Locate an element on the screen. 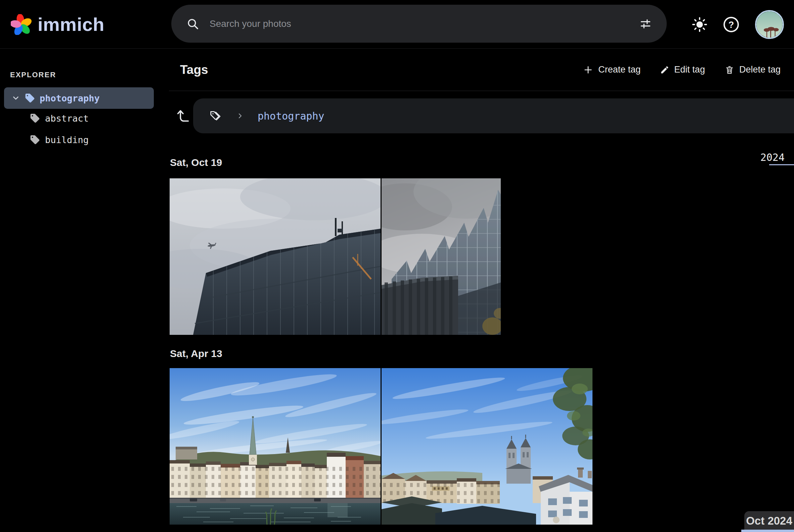 Image resolution: width=794 pixels, height=532 pixels. sidebar-item-label: building is located at coordinates (67, 140).